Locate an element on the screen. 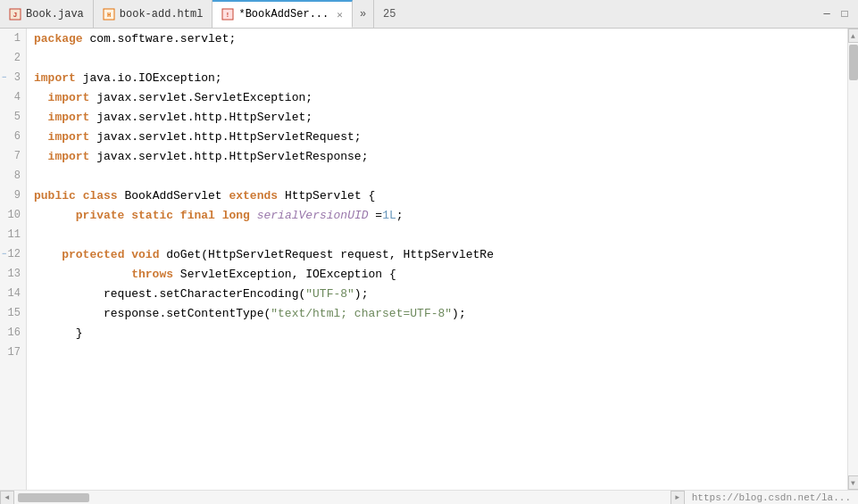 This screenshot has width=858, height=504. scroll-up-button: ▲ is located at coordinates (854, 36).